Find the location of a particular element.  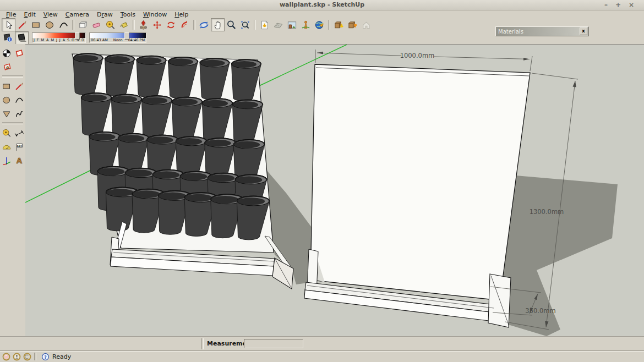

push-pull-button is located at coordinates (143, 25).